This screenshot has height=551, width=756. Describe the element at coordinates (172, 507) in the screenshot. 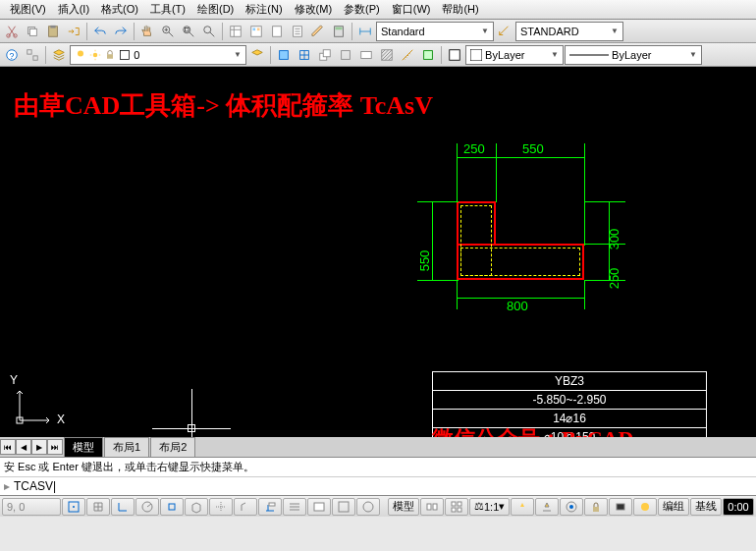

I see `osnap-icon` at that location.